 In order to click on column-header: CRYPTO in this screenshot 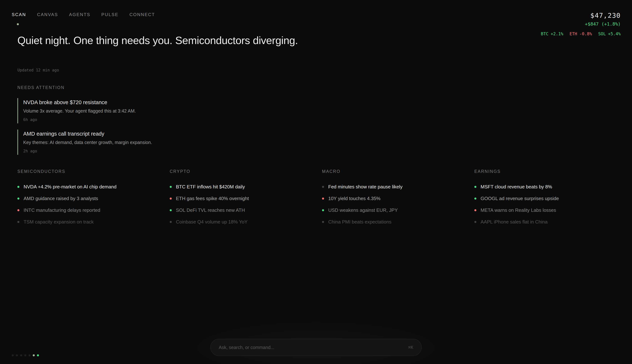, I will do `click(240, 172)`.